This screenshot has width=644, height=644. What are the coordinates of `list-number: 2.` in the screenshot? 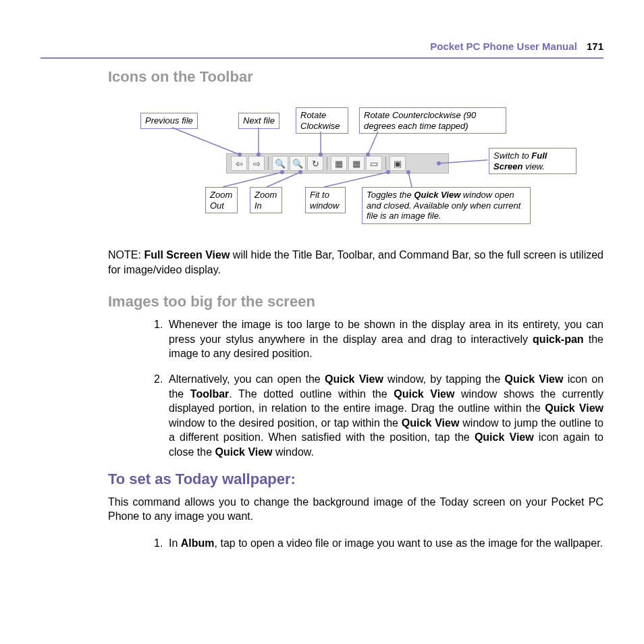 It's located at (158, 379).